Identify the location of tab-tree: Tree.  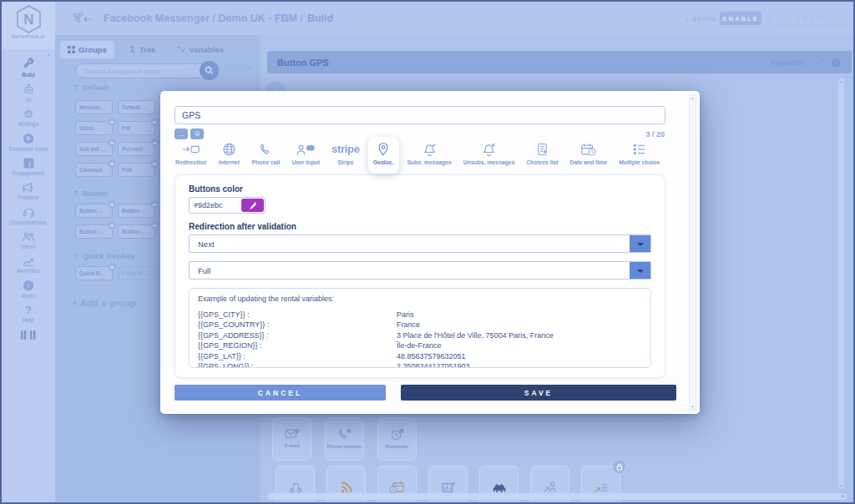
(142, 50).